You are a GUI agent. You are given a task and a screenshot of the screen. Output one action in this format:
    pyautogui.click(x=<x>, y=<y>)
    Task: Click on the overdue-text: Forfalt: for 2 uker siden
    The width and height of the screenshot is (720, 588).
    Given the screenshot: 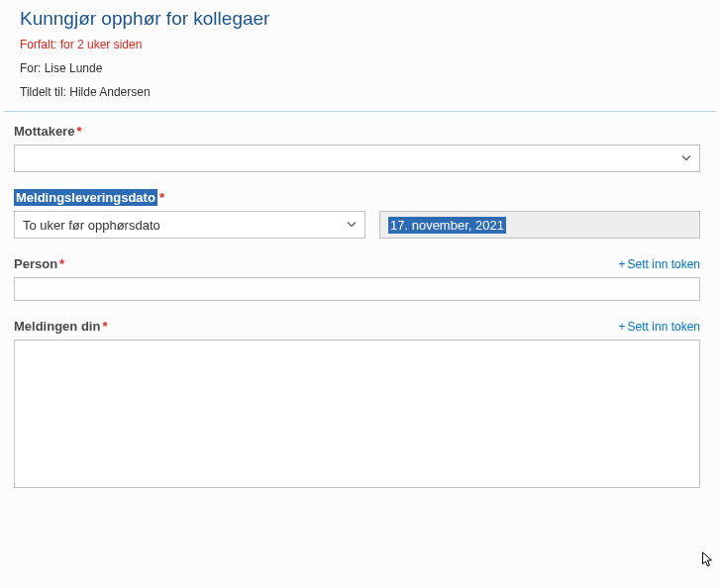 What is the action you would take?
    pyautogui.click(x=360, y=48)
    